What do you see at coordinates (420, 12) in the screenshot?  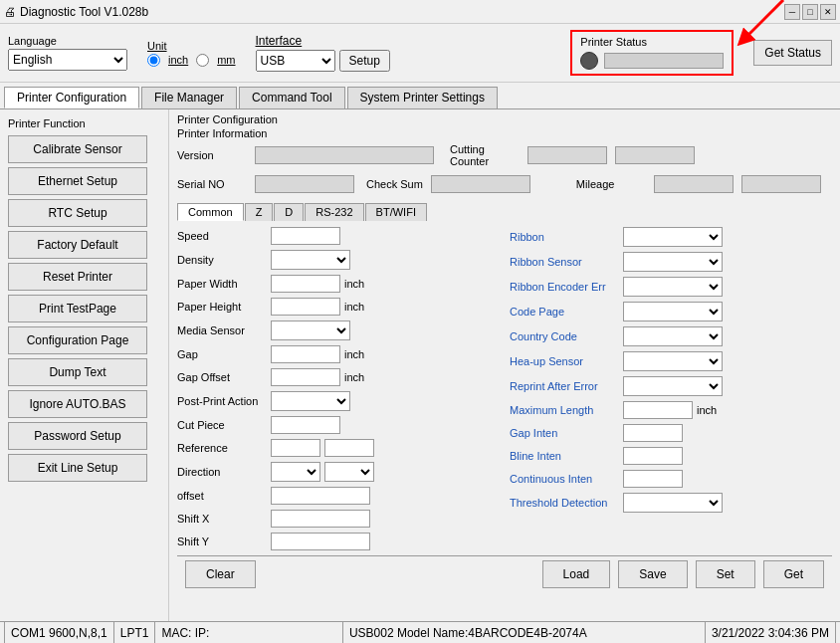 I see `title-bar: 🖨 Diagnostic Tool V1.028b ─ □ ✕` at bounding box center [420, 12].